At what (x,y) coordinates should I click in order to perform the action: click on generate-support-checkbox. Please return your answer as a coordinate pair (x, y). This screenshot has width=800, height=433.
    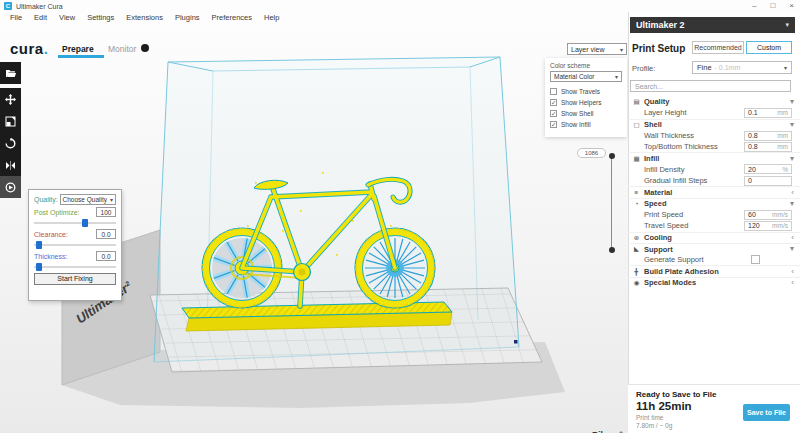
    Looking at the image, I should click on (756, 260).